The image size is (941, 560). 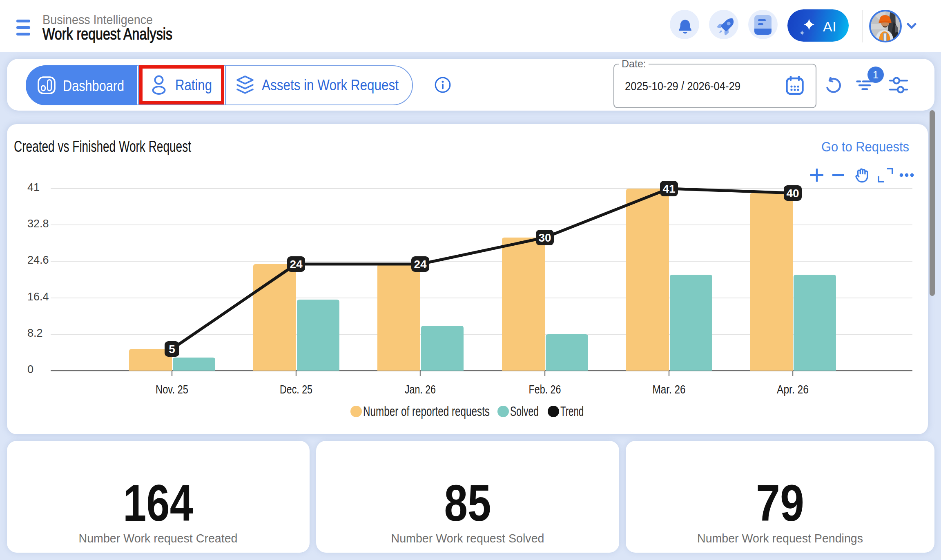 What do you see at coordinates (865, 147) in the screenshot?
I see `svg-text: Go to Requests` at bounding box center [865, 147].